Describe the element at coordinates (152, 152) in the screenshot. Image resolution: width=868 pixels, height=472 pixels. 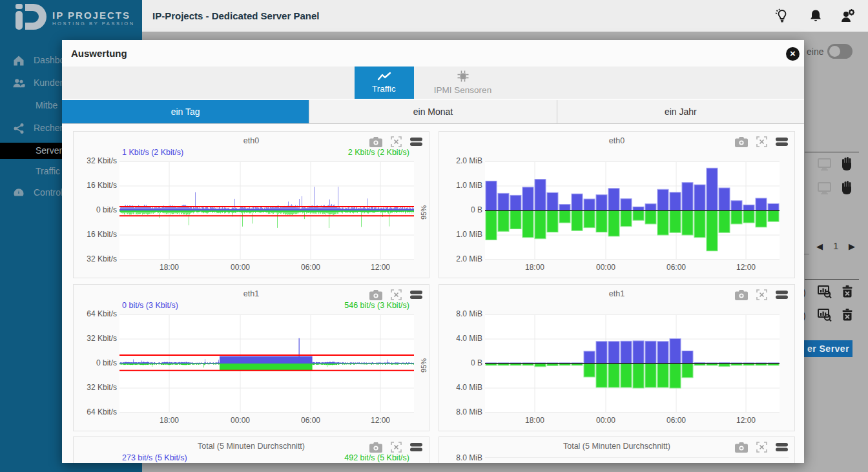
I see `series-label-in: 1 Kbit/s (2 Kbit/s)` at that location.